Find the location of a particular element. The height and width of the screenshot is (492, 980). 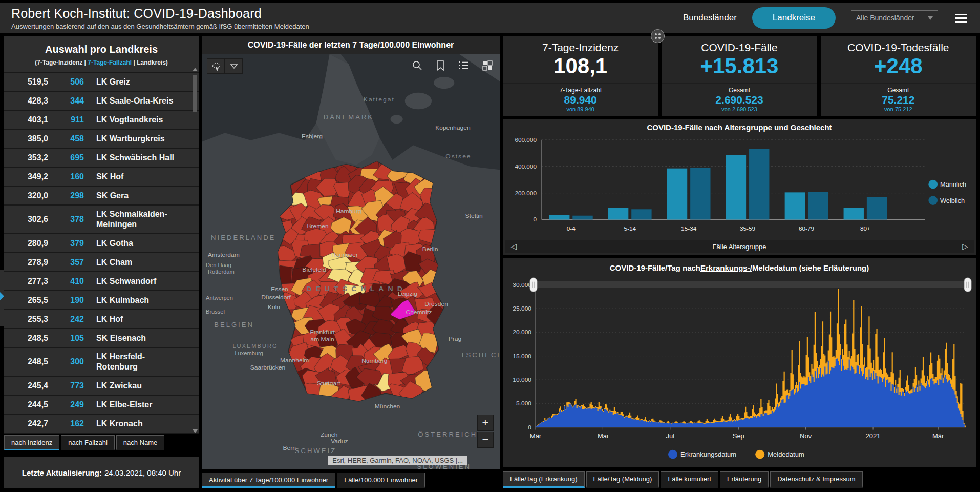

svg-text: Mär is located at coordinates (938, 436).